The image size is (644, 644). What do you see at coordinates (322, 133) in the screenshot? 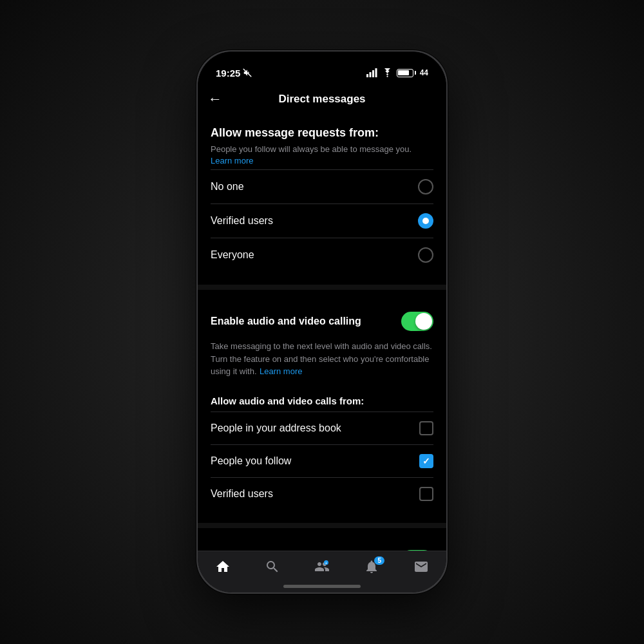
I see `message-requests-title: Allow message requests from:` at bounding box center [322, 133].